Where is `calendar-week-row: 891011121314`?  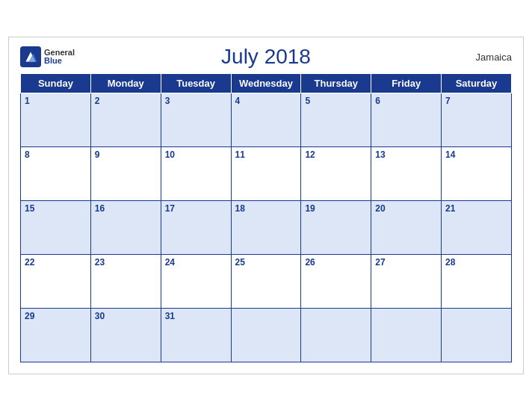
calendar-week-row: 891011121314 is located at coordinates (266, 174).